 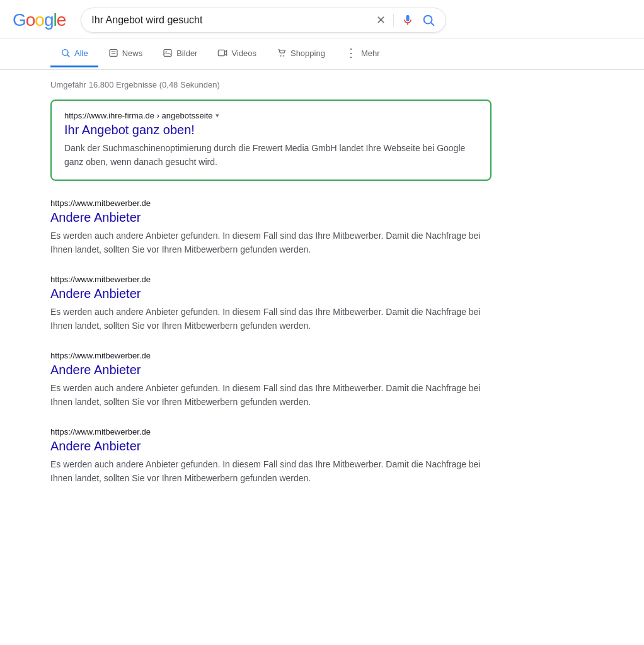 I want to click on shopping-tab-icon, so click(x=282, y=53).